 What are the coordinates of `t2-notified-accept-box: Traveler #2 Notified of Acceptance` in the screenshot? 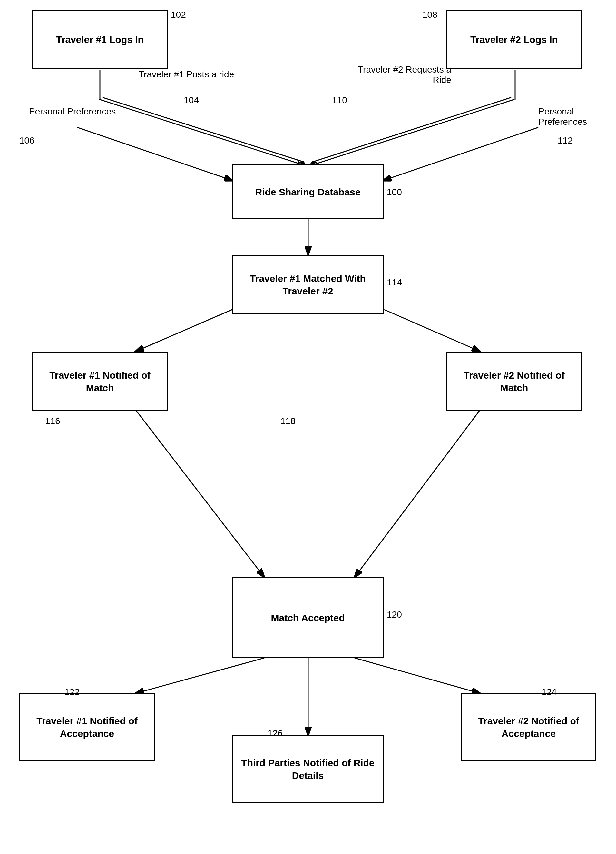 It's located at (529, 727).